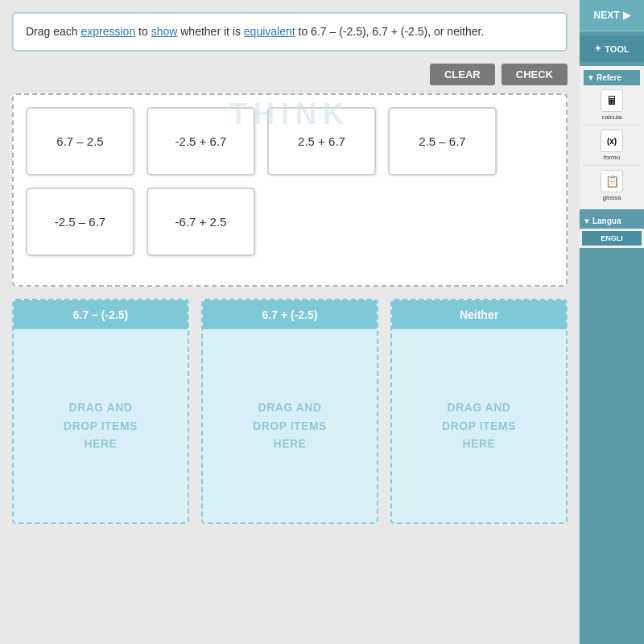 This screenshot has height=644, width=644. I want to click on drop-zone-2-header: 6.7 + (-2.5), so click(290, 315).